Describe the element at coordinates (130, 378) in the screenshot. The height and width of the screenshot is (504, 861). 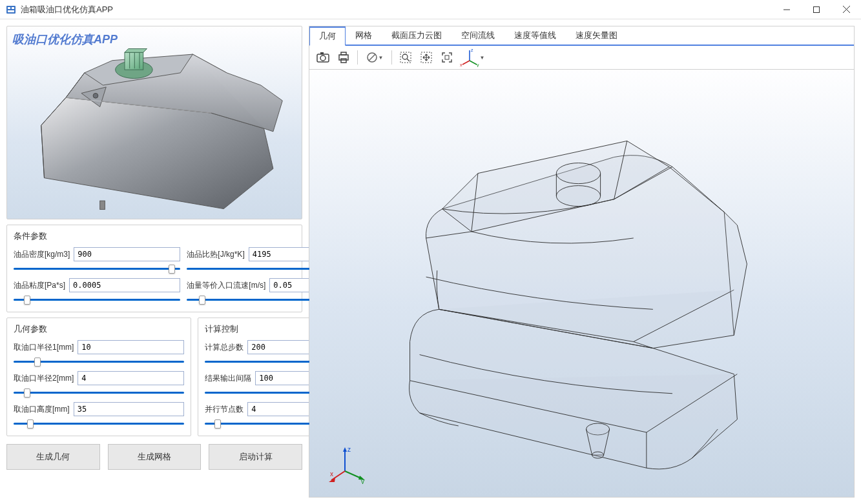
I see `r2-input` at that location.